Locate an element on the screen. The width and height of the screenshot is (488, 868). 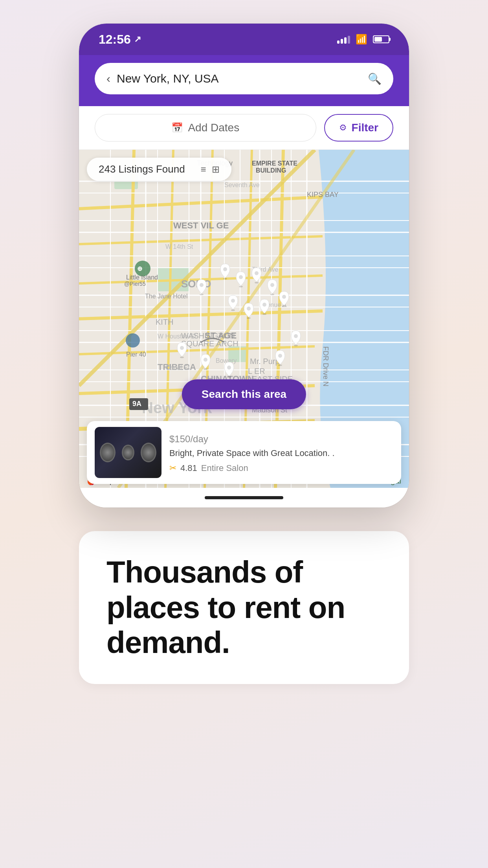
search-icon: 🔍 is located at coordinates (375, 79).